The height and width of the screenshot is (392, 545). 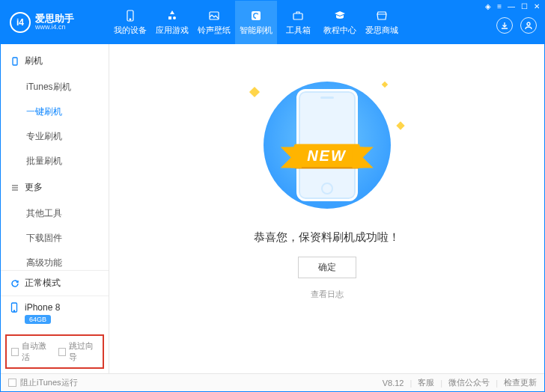 I want to click on window-controls: ◈ ≡ — ☐ ✕, so click(x=512, y=6).